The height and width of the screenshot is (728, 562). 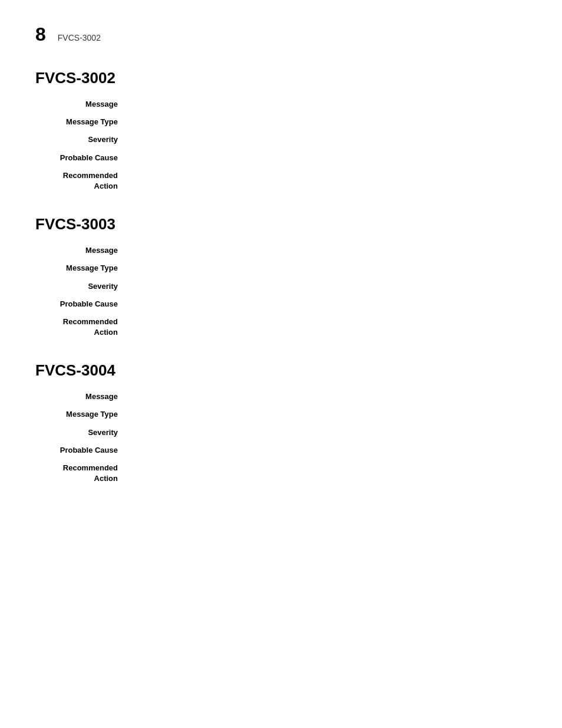 I want to click on field-row-fvcs-3003-3: Probable Cause, so click(x=281, y=304).